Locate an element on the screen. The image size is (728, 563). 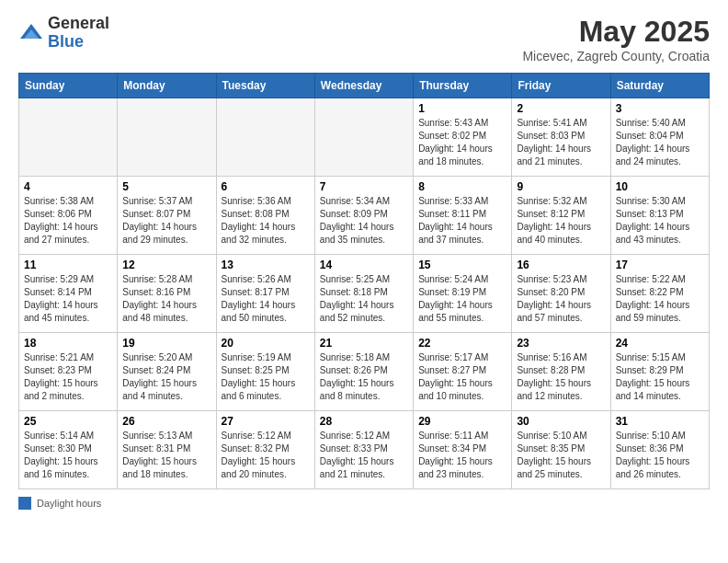
column-header-tuesday: Tuesday is located at coordinates (265, 86).